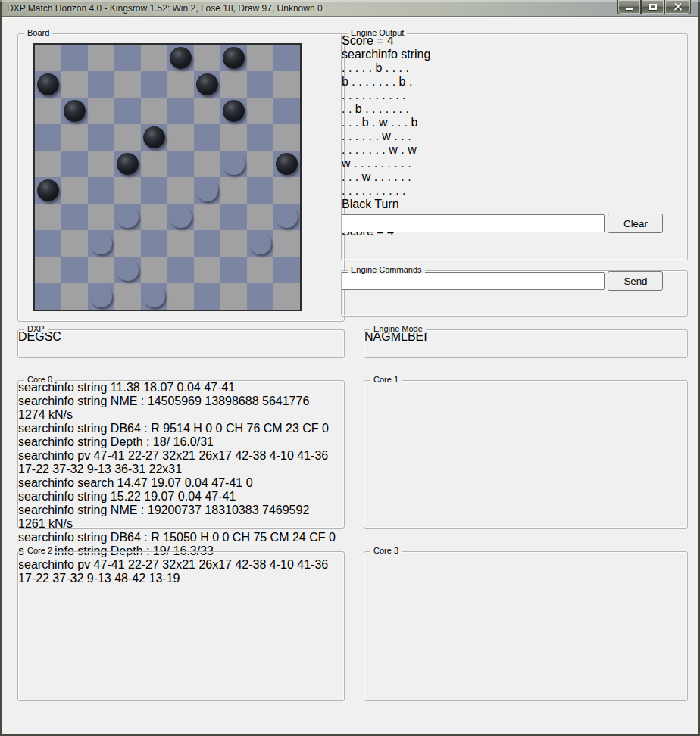  What do you see at coordinates (167, 177) in the screenshot?
I see `checkers-board` at bounding box center [167, 177].